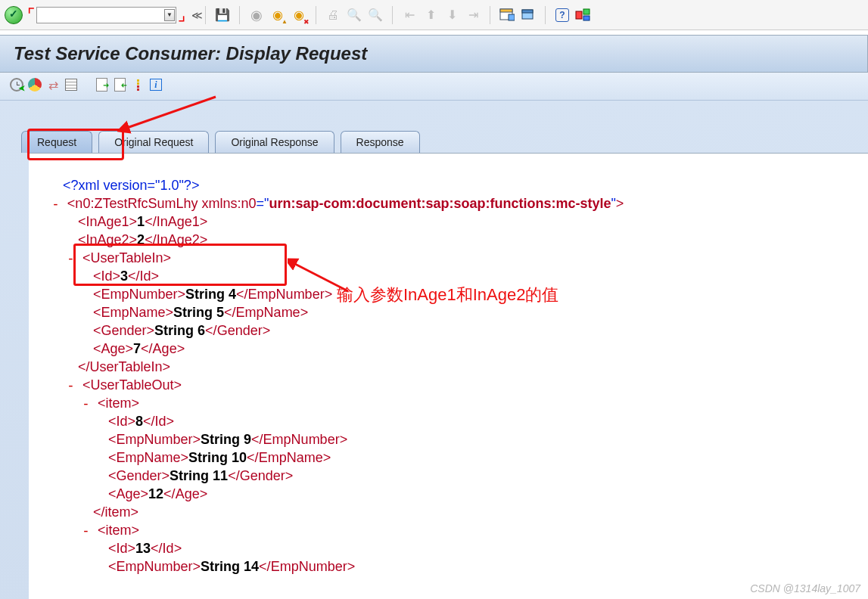  What do you see at coordinates (434, 86) in the screenshot?
I see `application-toolbar: ➤ ⇄ i` at bounding box center [434, 86].